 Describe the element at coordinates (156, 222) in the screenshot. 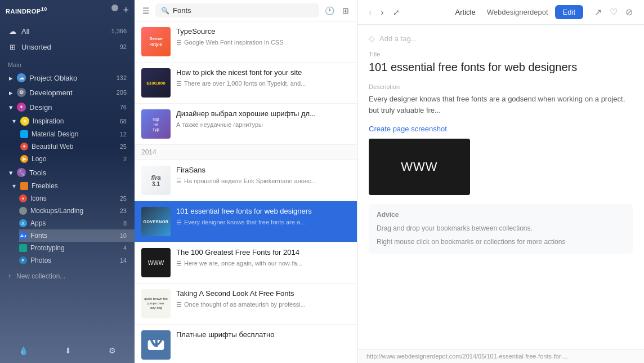

I see `bookmark-thumb-101-fonts: GOVERNOR` at that location.